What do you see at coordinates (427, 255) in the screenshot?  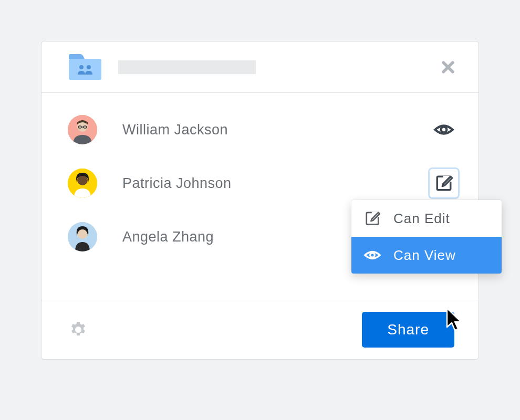 I see `dropdown-item-can-view: Can View` at bounding box center [427, 255].